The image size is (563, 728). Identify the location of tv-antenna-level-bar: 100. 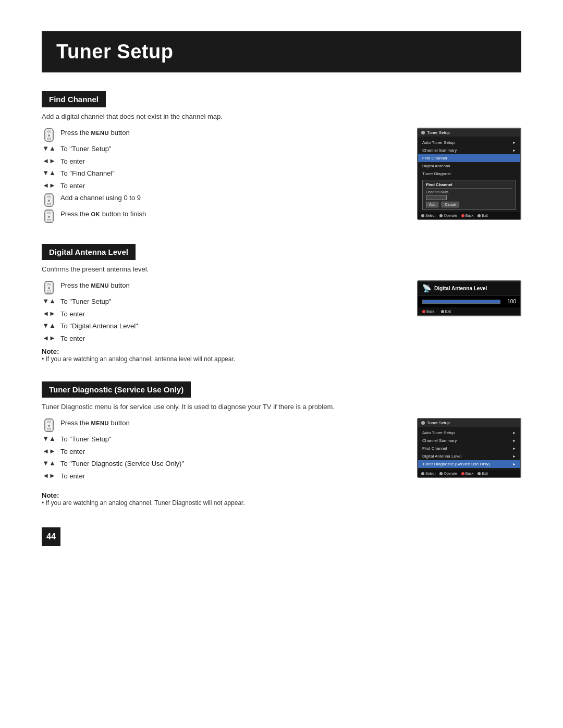
(469, 301).